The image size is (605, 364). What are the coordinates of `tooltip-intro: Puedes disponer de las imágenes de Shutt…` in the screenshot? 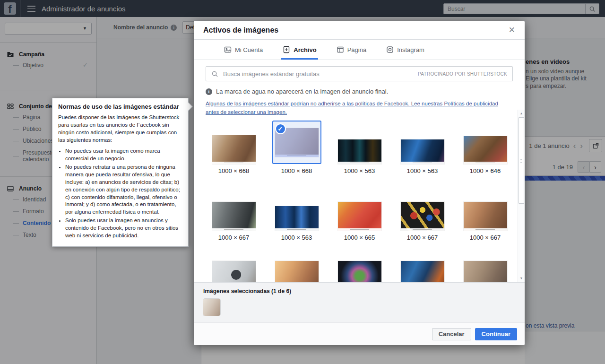 It's located at (120, 129).